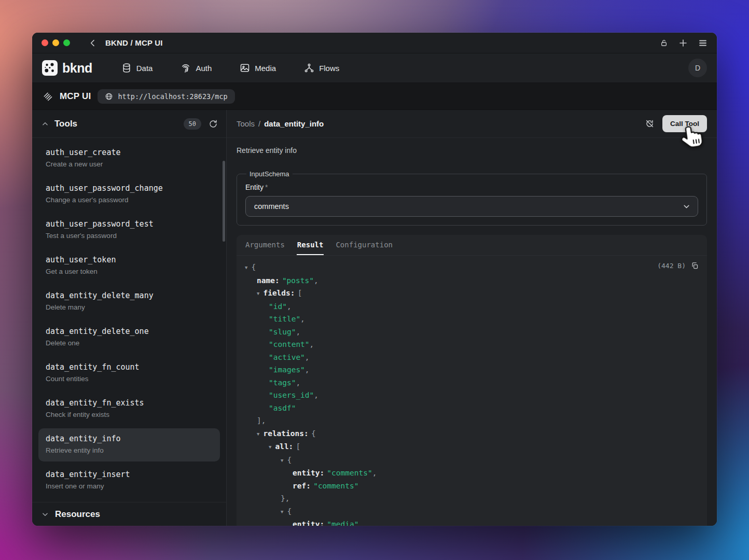 The image size is (749, 560). Describe the element at coordinates (66, 43) in the screenshot. I see `zoom-button` at that location.